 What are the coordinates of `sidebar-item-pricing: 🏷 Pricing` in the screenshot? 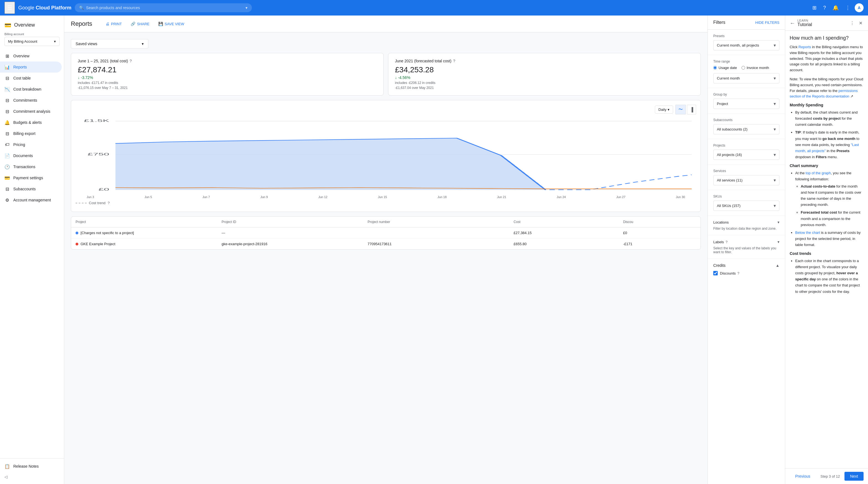 It's located at (31, 144).